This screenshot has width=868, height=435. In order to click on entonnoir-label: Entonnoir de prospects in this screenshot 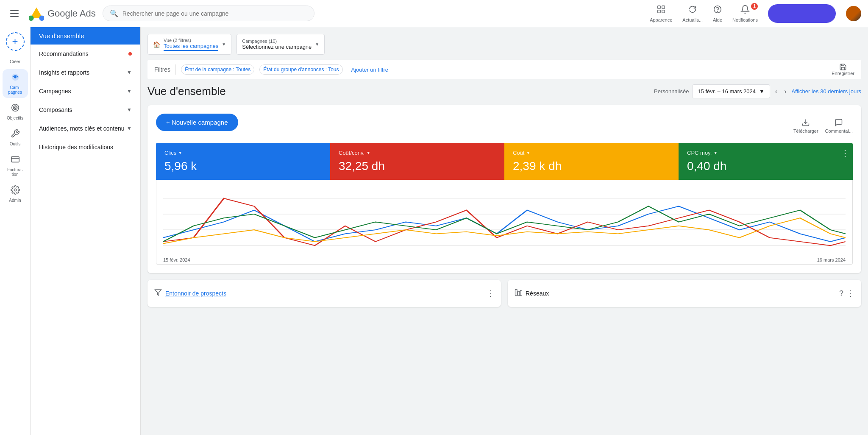, I will do `click(196, 293)`.